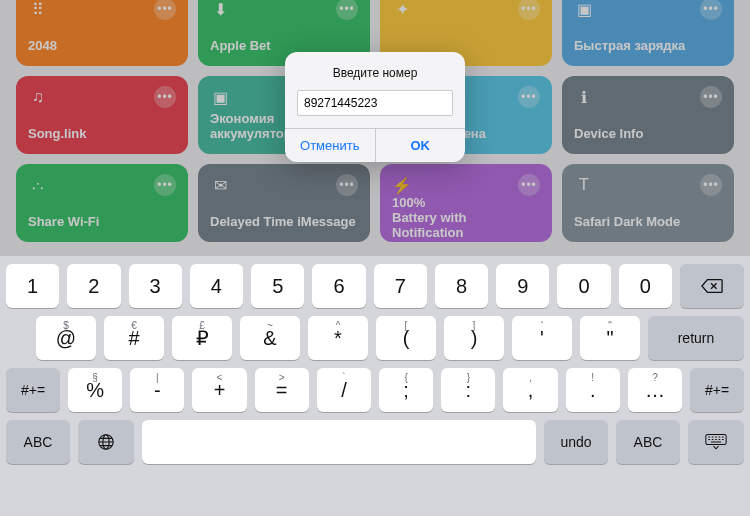 This screenshot has height=516, width=750. What do you see at coordinates (33, 390) in the screenshot?
I see `symbols-key-left: #+=` at bounding box center [33, 390].